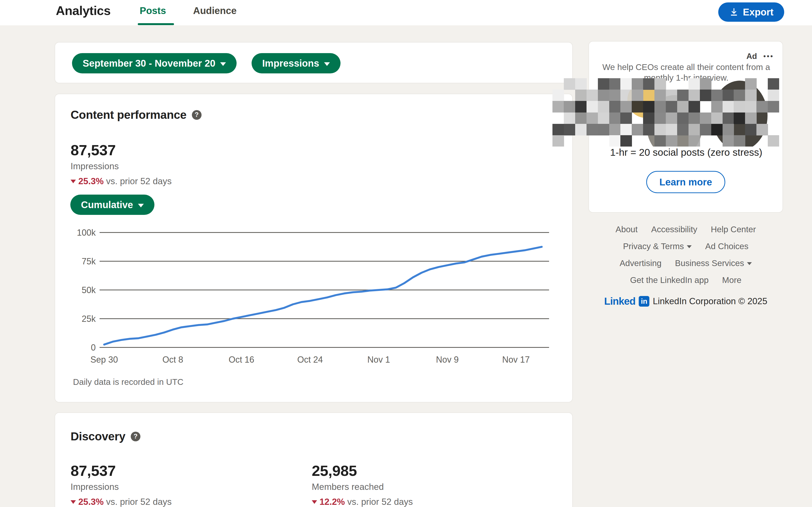 The image size is (812, 507). I want to click on footer-link-business-services-label: Business Services, so click(710, 263).